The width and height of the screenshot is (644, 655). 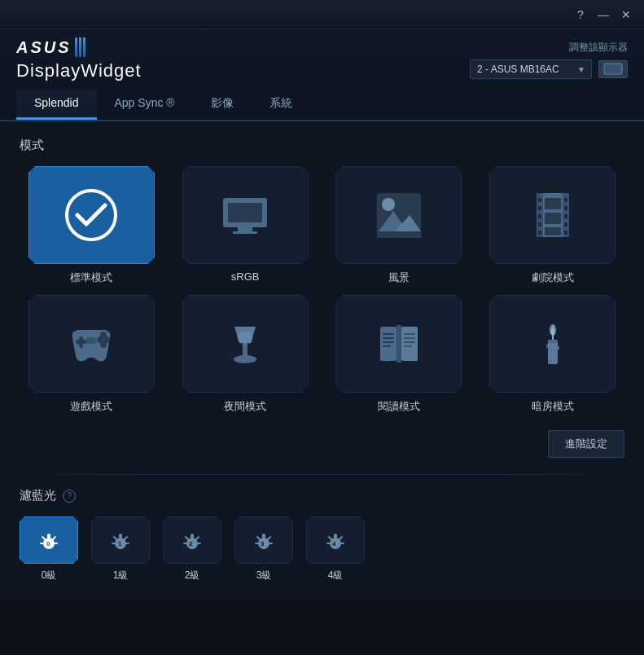 What do you see at coordinates (79, 71) in the screenshot?
I see `app-title: DisplayWidget` at bounding box center [79, 71].